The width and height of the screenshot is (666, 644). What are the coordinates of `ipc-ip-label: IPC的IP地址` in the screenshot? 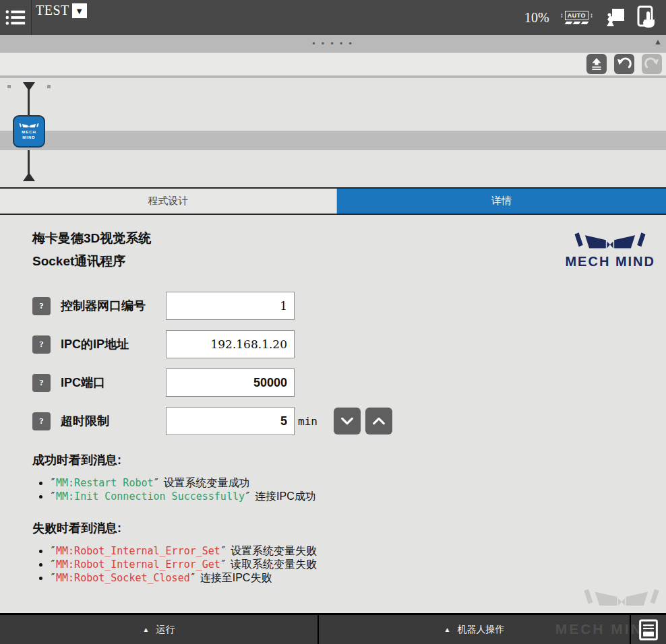 It's located at (113, 344).